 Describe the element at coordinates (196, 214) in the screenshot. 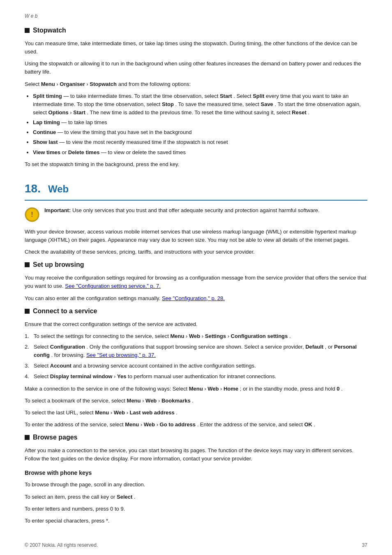

I see `important-box: ! Important: Use only services that you …` at that location.